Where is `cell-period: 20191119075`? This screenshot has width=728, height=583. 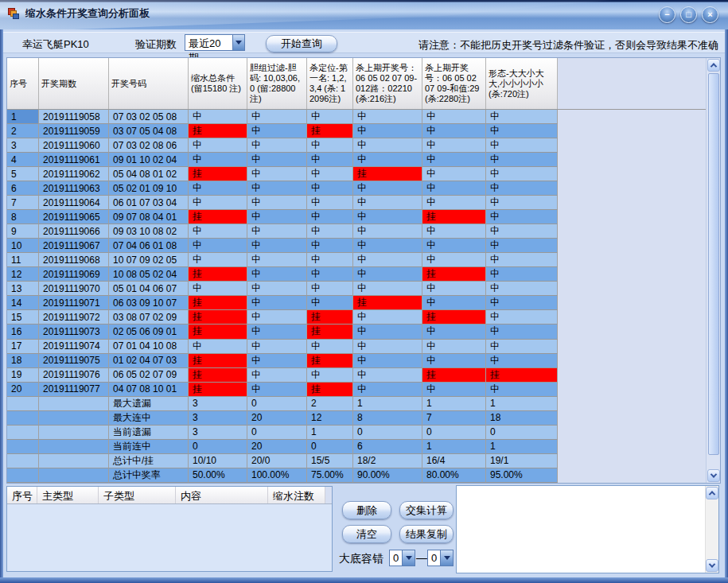 cell-period: 20191119075 is located at coordinates (74, 361).